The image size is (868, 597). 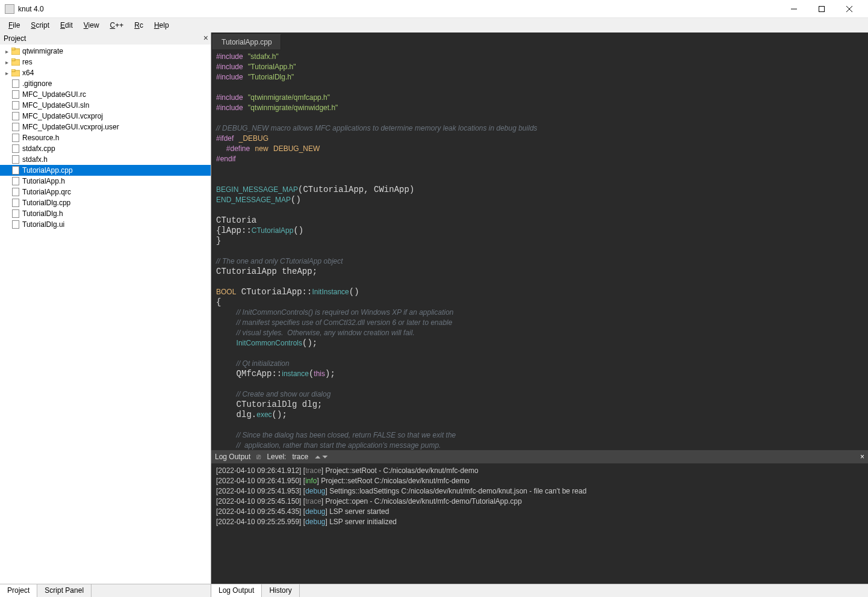 I want to click on tree-item: MFC_UpdateGUI.sln, so click(x=105, y=105).